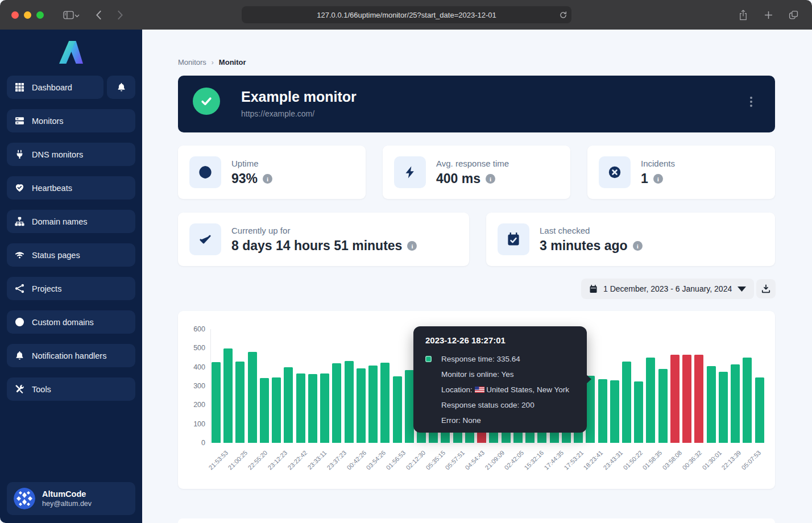 This screenshot has height=523, width=812. What do you see at coordinates (613, 460) in the screenshot?
I see `x-axis-tick: 23:43:31` at bounding box center [613, 460].